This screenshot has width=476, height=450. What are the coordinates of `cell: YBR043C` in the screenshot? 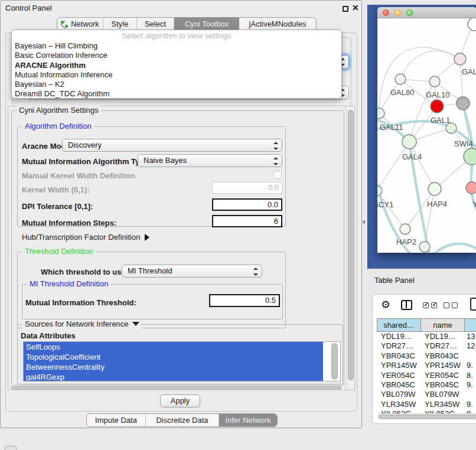 It's located at (442, 356).